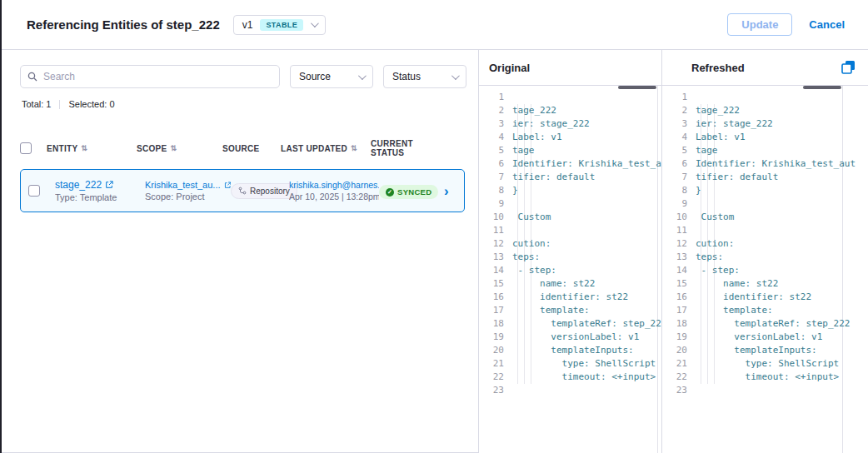 The height and width of the screenshot is (453, 868). I want to click on entity-link: stage_222, so click(100, 185).